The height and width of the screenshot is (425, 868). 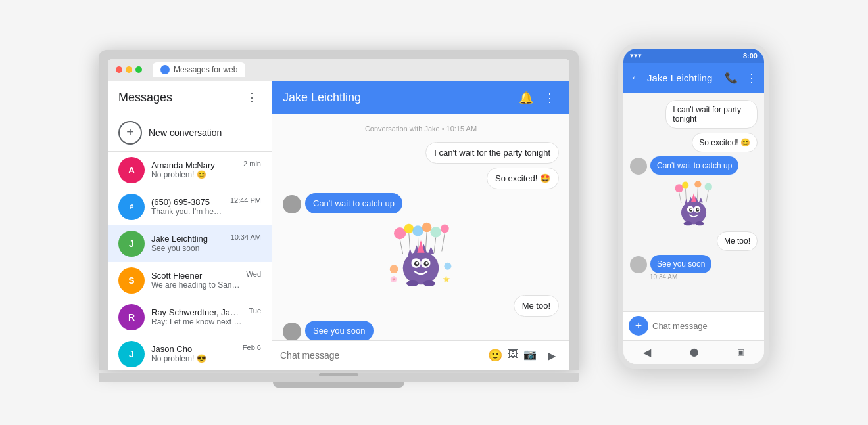 What do you see at coordinates (189, 353) in the screenshot?
I see `contact-item: J Jason Cho No problem! 😎 Feb 6` at bounding box center [189, 353].